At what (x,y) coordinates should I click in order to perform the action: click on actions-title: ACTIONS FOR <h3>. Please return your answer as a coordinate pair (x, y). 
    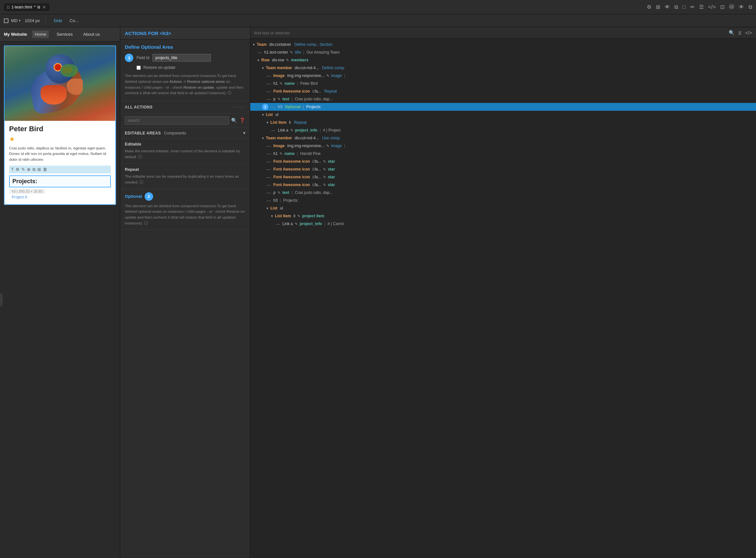
    Looking at the image, I should click on (148, 33).